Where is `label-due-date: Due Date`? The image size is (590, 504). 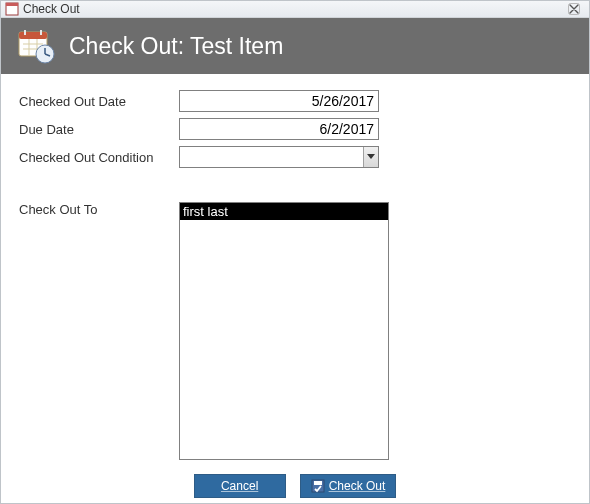 label-due-date: Due Date is located at coordinates (99, 130).